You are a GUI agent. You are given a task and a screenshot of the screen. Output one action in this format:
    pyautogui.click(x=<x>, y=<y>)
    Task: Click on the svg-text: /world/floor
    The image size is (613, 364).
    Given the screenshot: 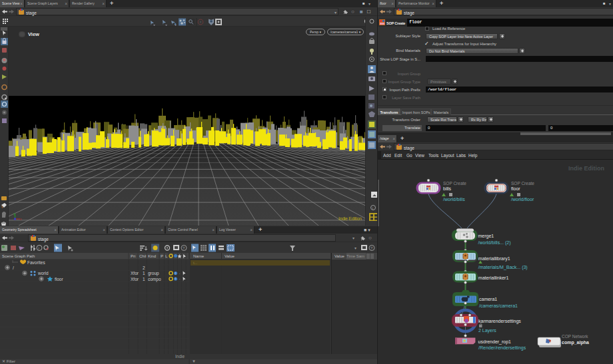 What is the action you would take?
    pyautogui.click(x=522, y=200)
    